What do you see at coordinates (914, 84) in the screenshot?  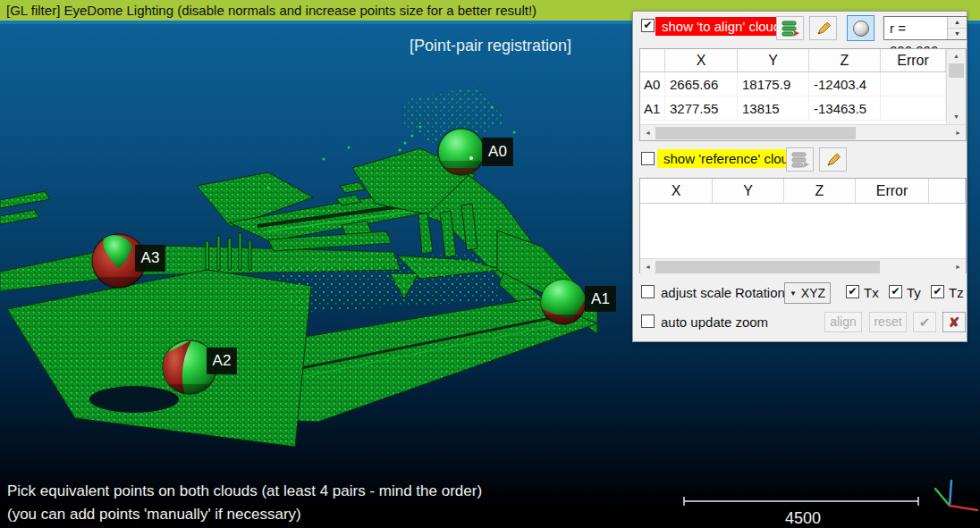 I see `row-a0-error` at bounding box center [914, 84].